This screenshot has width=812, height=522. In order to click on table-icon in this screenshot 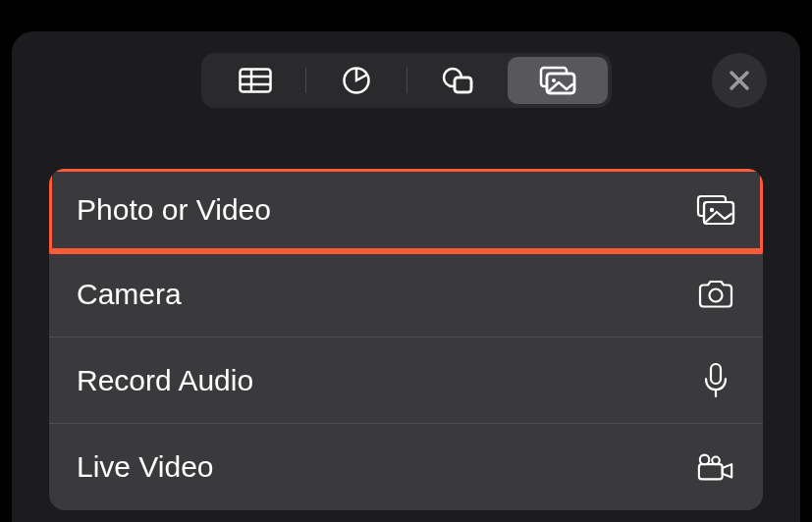, I will do `click(255, 80)`.